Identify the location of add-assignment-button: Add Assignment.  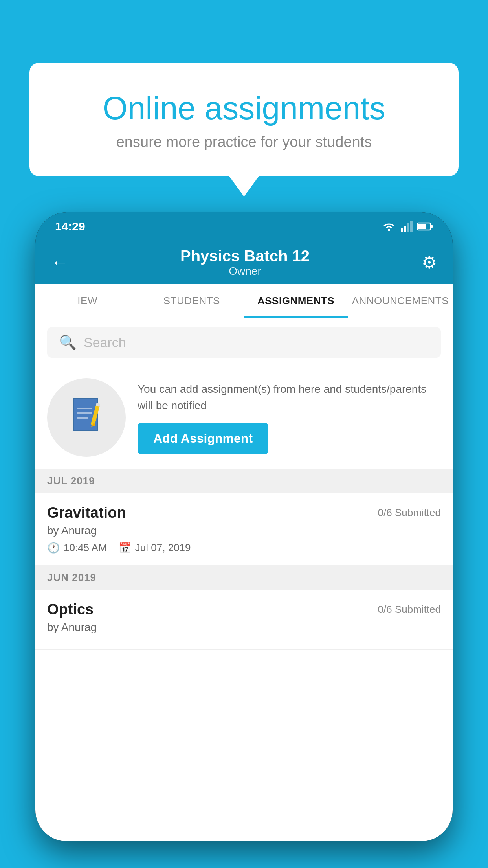
(203, 439).